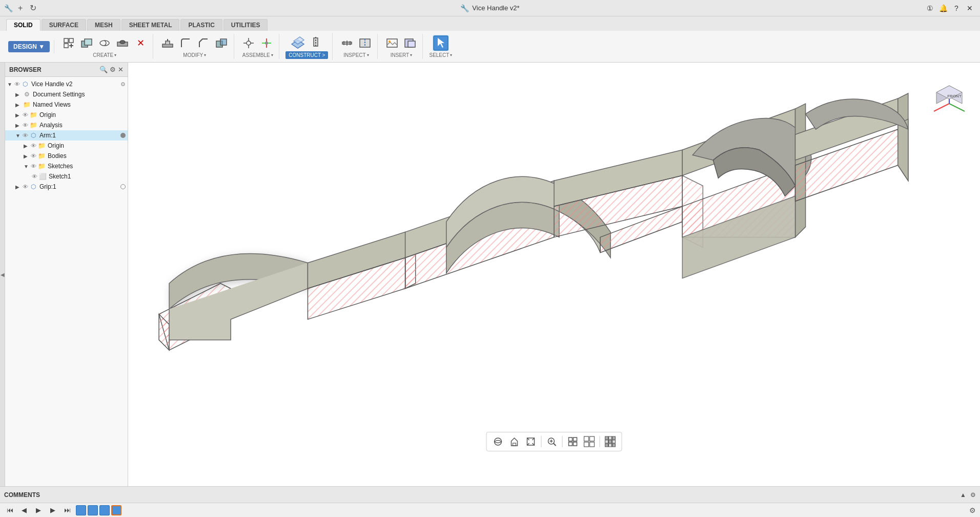 The width and height of the screenshot is (980, 517). I want to click on tree-eye-grip1: 👁, so click(26, 187).